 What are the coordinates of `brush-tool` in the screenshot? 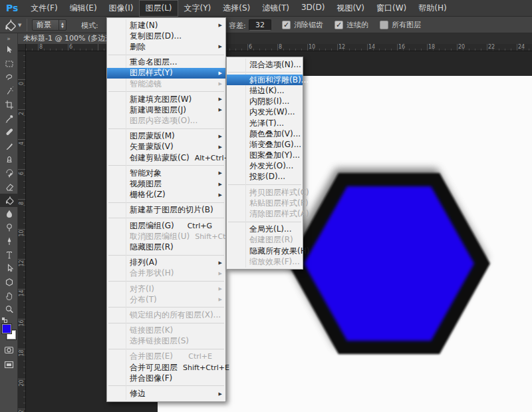 It's located at (9, 146).